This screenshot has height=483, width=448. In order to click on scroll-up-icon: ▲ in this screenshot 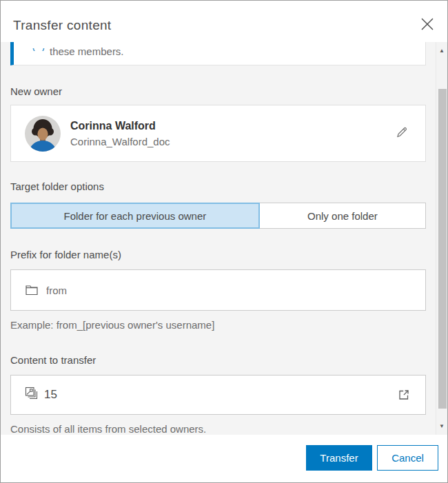, I will do `click(442, 51)`.